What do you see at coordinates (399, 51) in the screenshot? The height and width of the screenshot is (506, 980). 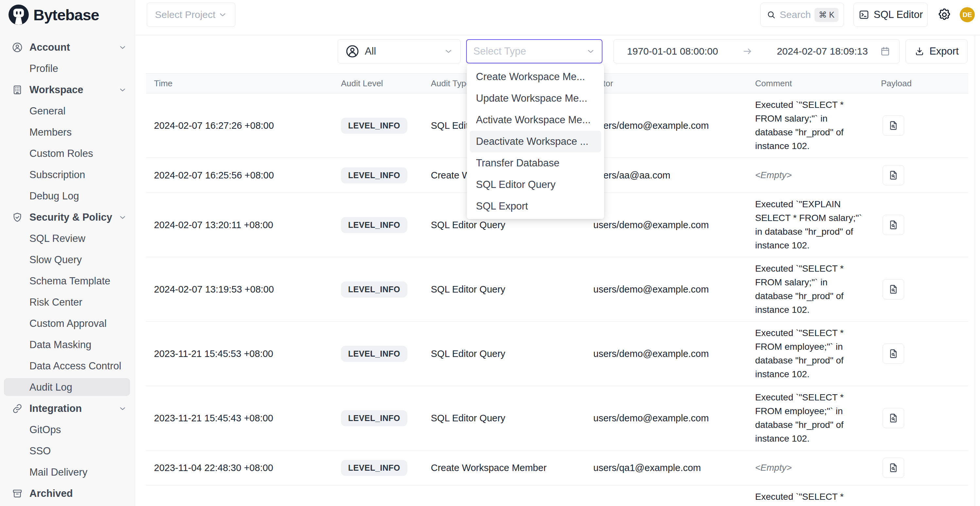 I see `actor-filter-select: All` at bounding box center [399, 51].